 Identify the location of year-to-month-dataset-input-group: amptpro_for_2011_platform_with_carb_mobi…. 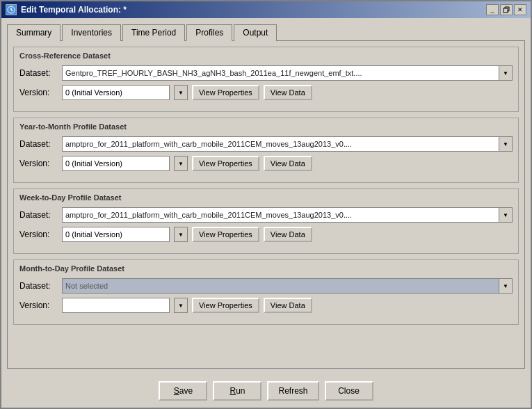
(287, 144).